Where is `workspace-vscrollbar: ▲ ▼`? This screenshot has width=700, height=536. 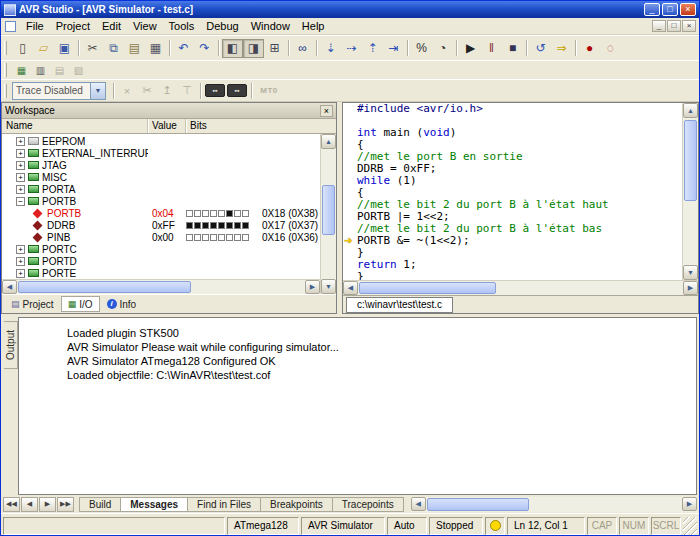
workspace-vscrollbar: ▲ ▼ is located at coordinates (328, 214).